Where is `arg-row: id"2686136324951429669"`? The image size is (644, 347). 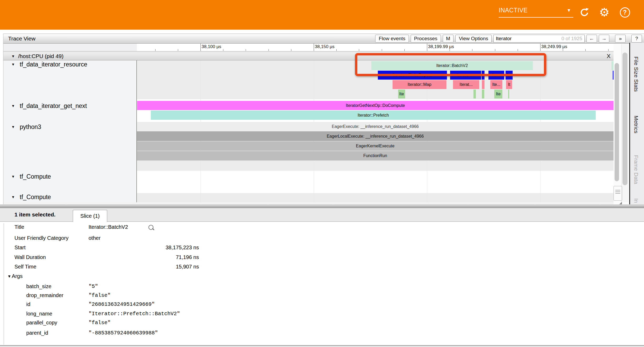 arg-row: id"2686136324951429669" is located at coordinates (322, 305).